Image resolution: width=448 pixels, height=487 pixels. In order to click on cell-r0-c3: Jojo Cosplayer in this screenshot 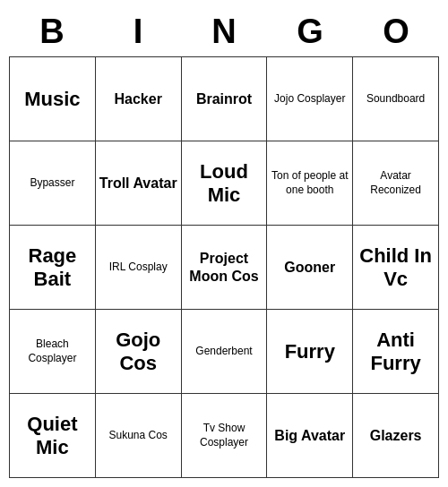, I will do `click(310, 99)`.